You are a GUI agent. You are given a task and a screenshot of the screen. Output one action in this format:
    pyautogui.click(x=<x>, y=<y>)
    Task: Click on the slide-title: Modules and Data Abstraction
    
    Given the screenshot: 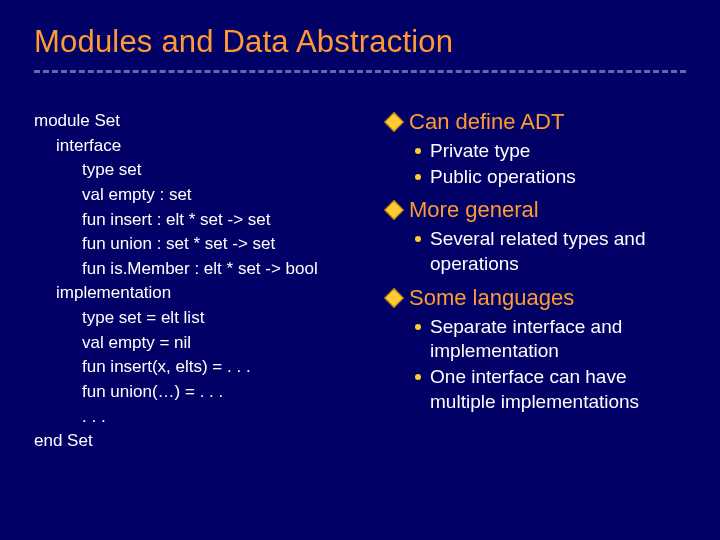 What is the action you would take?
    pyautogui.click(x=360, y=42)
    